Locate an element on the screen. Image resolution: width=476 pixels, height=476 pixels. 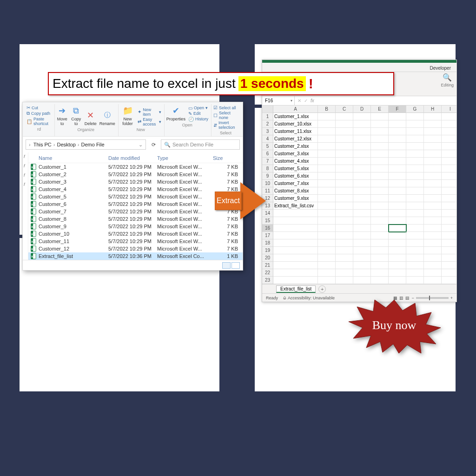
buy-now-starburst: Buy now is located at coordinates (394, 325).